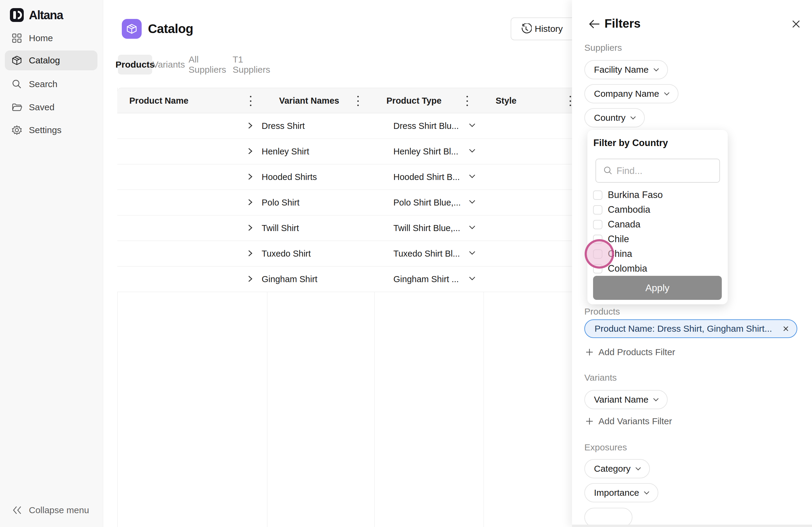  What do you see at coordinates (43, 84) in the screenshot?
I see `sidebar-item-label: Search` at bounding box center [43, 84].